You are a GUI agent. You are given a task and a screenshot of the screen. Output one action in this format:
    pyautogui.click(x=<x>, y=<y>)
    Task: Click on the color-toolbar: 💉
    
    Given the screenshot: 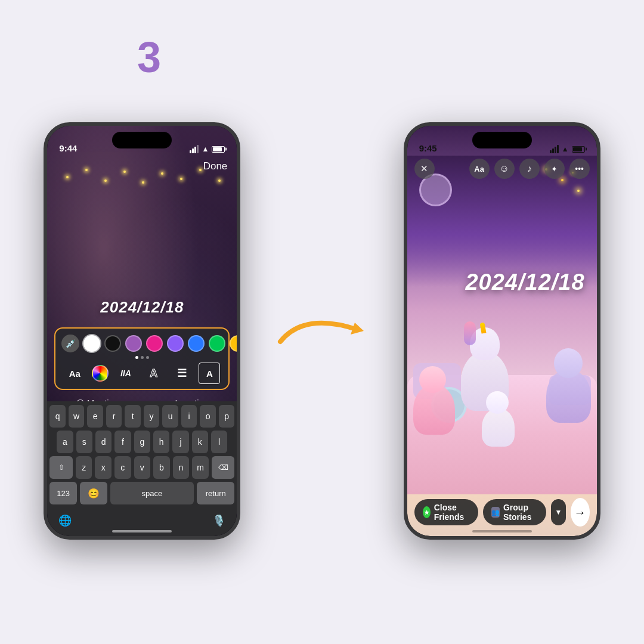 What is the action you would take?
    pyautogui.click(x=142, y=359)
    